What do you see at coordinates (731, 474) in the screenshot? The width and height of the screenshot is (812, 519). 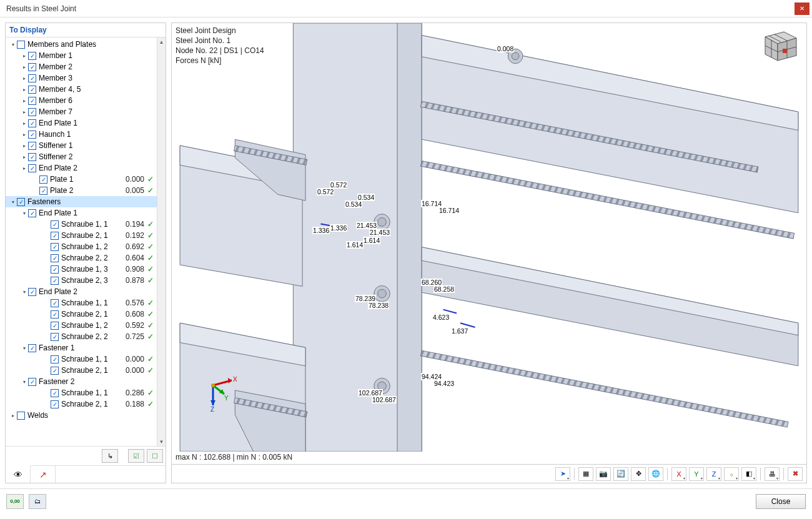 I see `tb-view-iso-button: ⬦▾` at bounding box center [731, 474].